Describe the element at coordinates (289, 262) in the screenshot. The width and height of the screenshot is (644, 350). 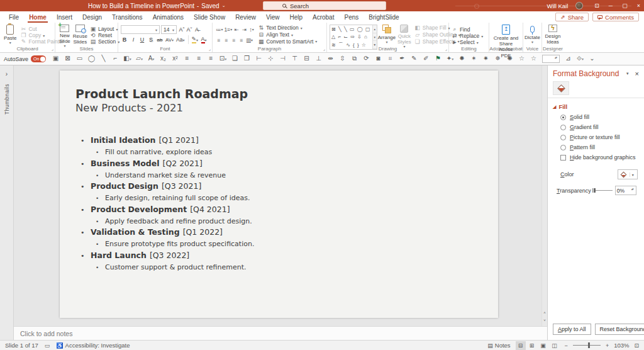
I see `bullet-item: • Hard Launch [Q3 2022] • Customer suppo…` at that location.